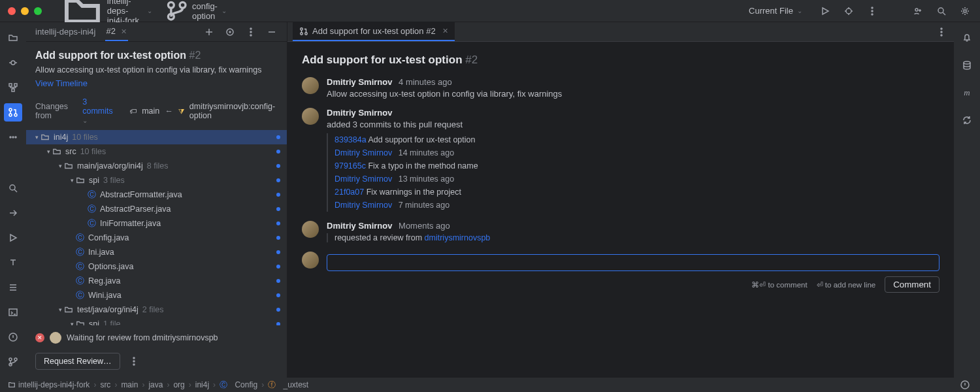  Describe the element at coordinates (105, 385) in the screenshot. I see `breadcrumb: src` at that location.